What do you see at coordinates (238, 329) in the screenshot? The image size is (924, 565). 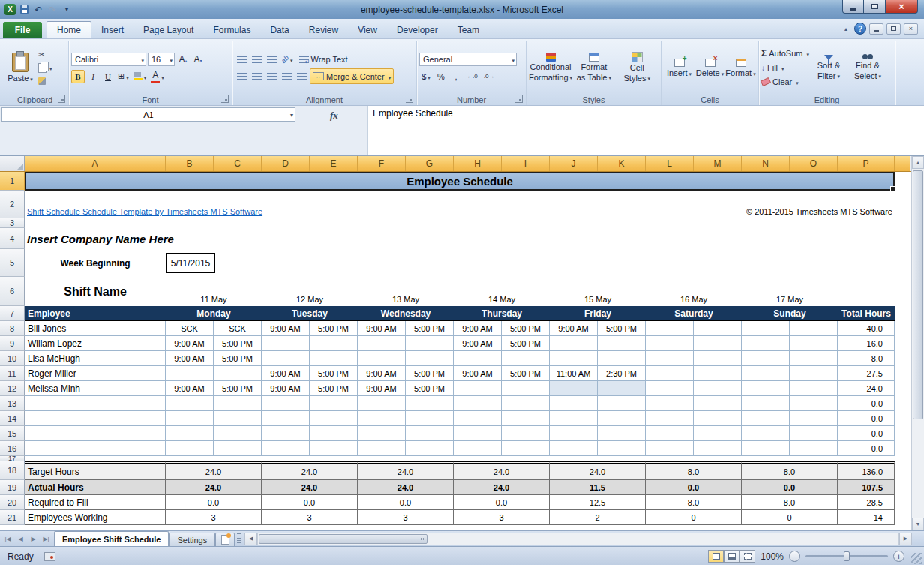 I see `time-cell: SCK` at bounding box center [238, 329].